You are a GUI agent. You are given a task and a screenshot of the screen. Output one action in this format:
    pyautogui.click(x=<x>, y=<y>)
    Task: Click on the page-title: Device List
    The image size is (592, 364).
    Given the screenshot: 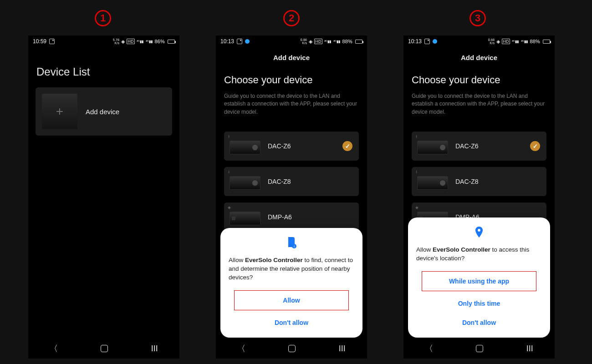 What is the action you would take?
    pyautogui.click(x=104, y=67)
    